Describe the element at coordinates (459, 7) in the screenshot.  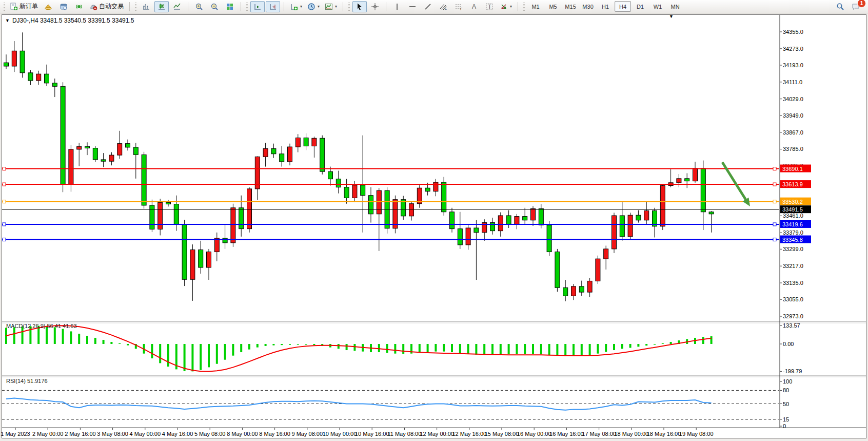
I see `fibonacci-button: F` at that location.